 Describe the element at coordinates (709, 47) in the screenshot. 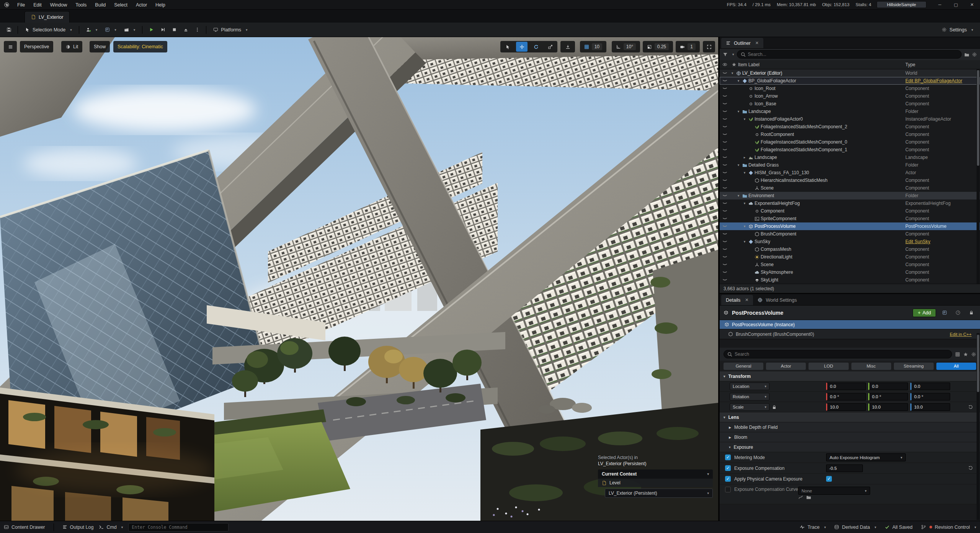

I see `maximize-viewport-button` at that location.